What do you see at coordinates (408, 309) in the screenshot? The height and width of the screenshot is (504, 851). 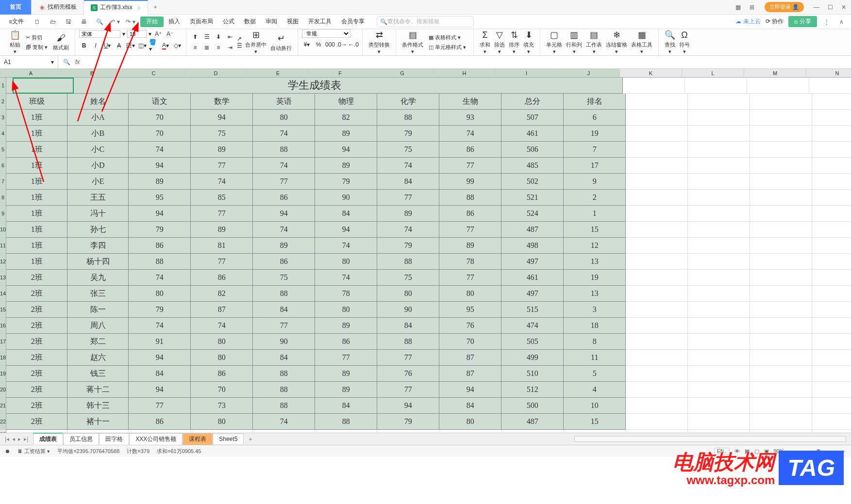 I see `data-cell: 90` at bounding box center [408, 309].